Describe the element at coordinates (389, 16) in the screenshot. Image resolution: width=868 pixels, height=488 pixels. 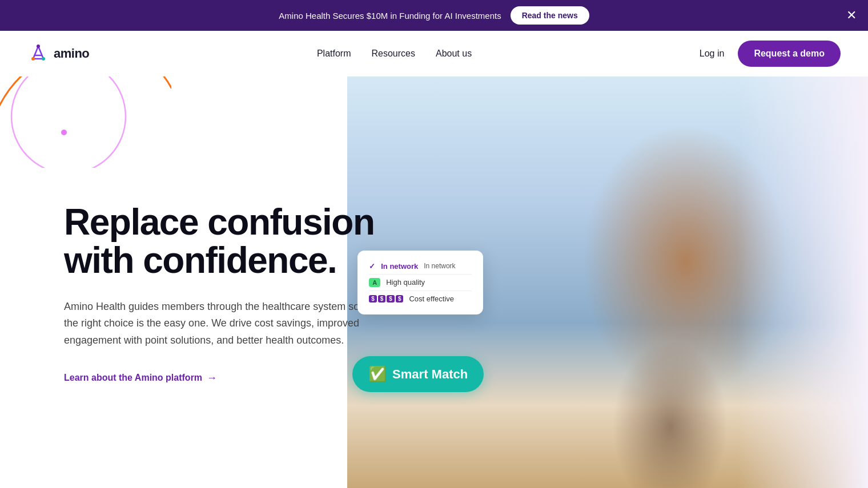
I see `announcement-text: Amino Health Secures $10M in Funding for…` at that location.